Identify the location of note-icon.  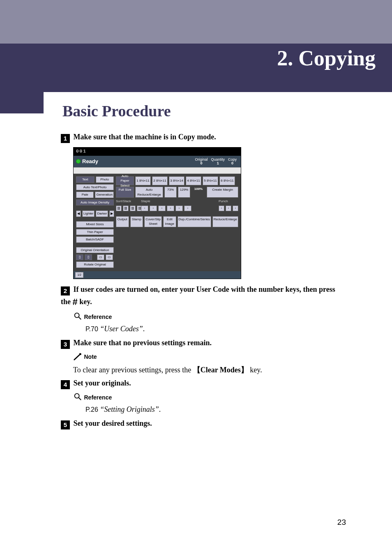
(79, 357).